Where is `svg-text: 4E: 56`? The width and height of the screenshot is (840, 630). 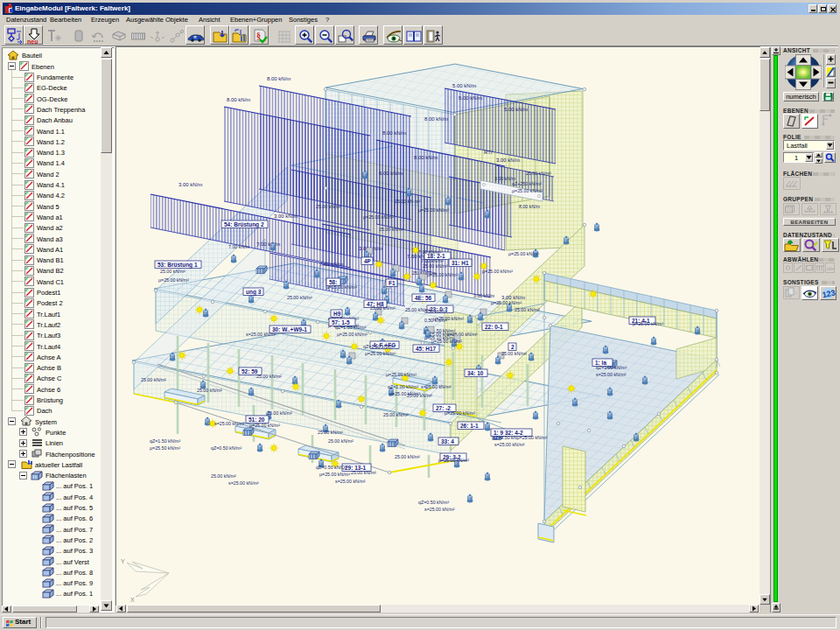 svg-text: 4E: 56 is located at coordinates (424, 298).